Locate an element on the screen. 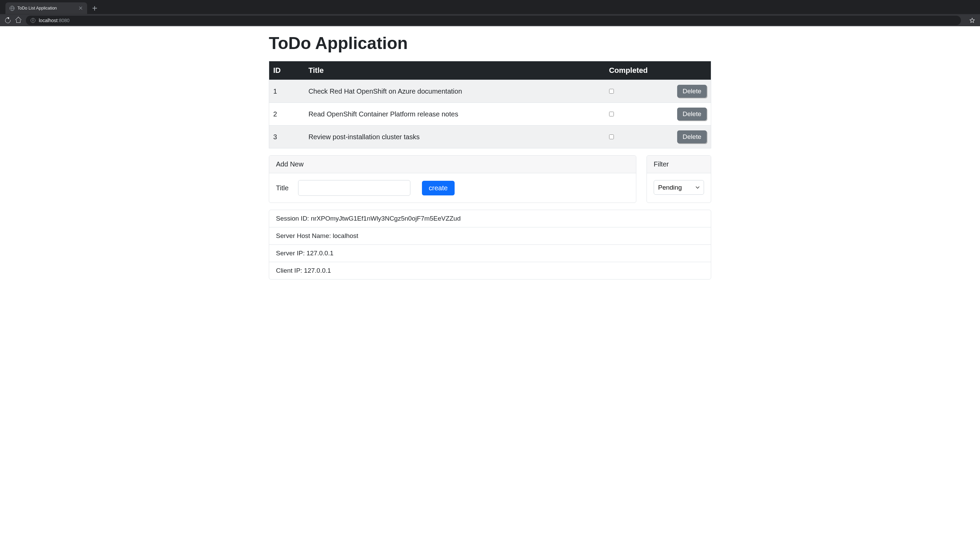 This screenshot has width=980, height=559. cell-id: 1 is located at coordinates (287, 91).